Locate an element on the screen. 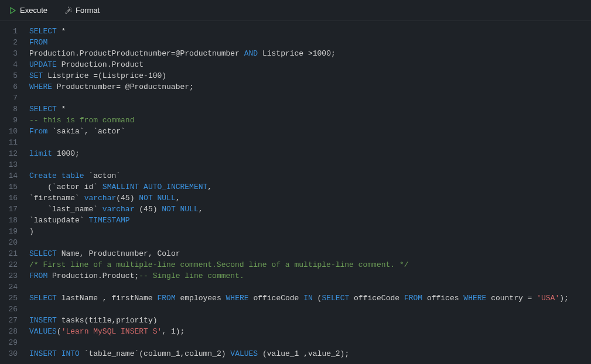 Image resolution: width=591 pixels, height=364 pixels. code-line: SELECT Name, Productnumber, Color is located at coordinates (310, 254).